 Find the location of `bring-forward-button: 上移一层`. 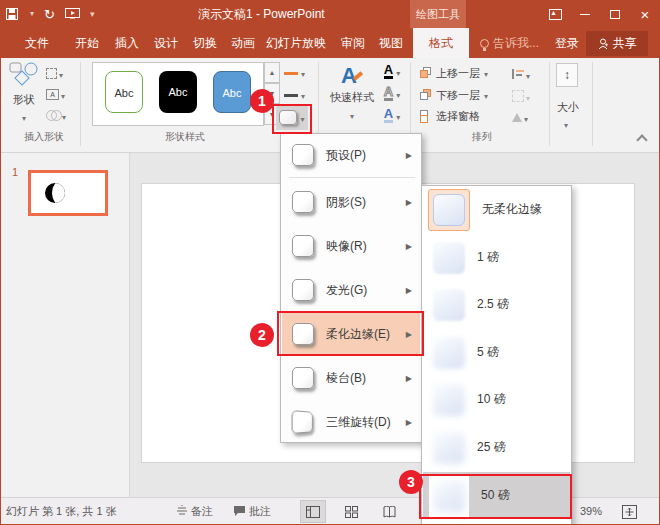

bring-forward-button: 上移一层 is located at coordinates (454, 73).